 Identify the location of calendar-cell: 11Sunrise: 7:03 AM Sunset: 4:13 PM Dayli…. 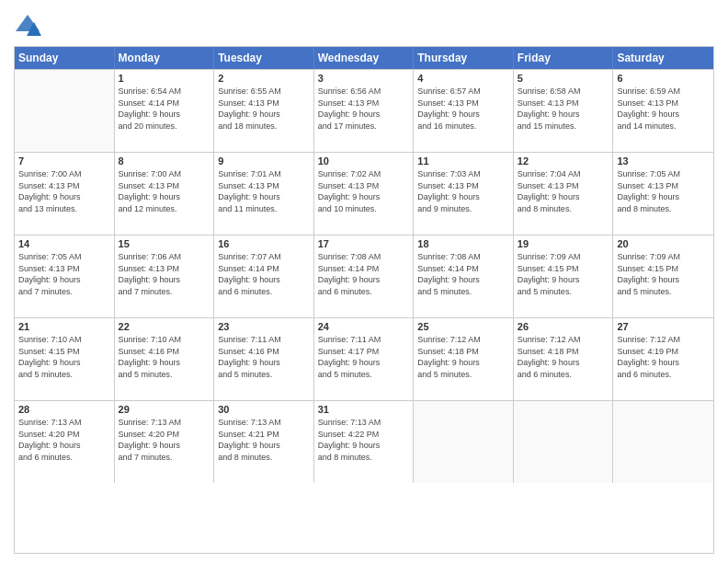
(463, 193).